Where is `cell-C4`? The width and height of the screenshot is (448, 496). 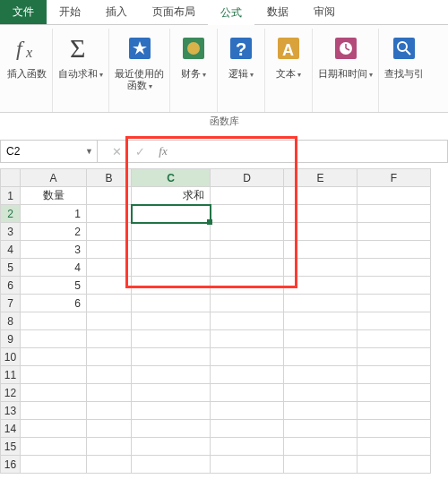
cell-C4 is located at coordinates (171, 250).